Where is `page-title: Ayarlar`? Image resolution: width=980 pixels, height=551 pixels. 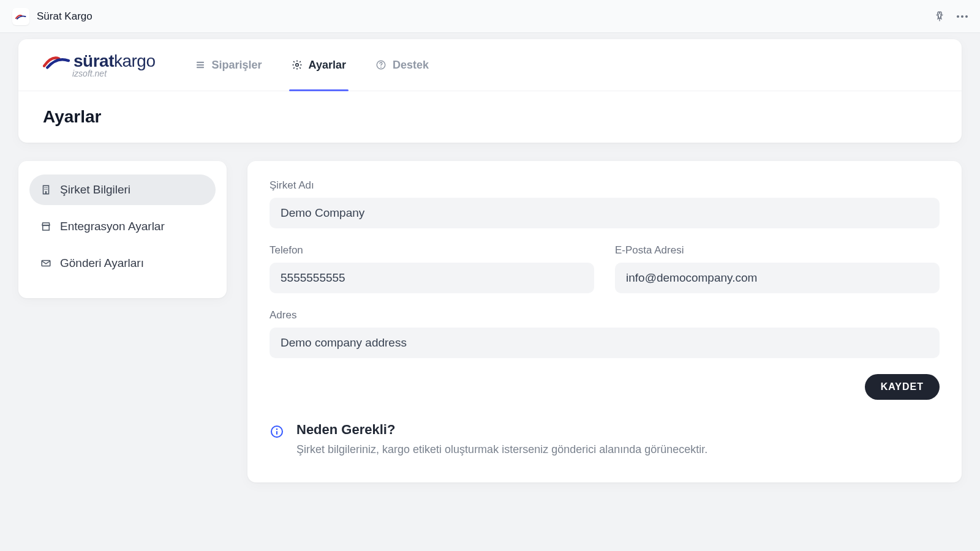
page-title: Ayarlar is located at coordinates (490, 117).